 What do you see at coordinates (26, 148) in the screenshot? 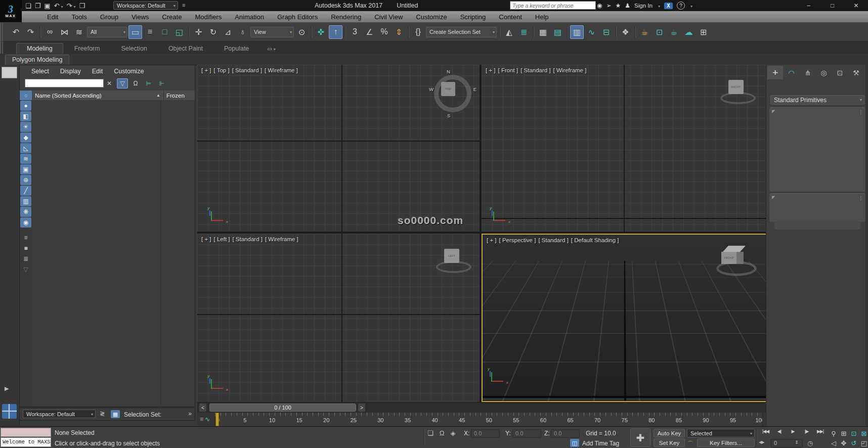
I see `display-helpers-icon: ◺` at bounding box center [26, 148].